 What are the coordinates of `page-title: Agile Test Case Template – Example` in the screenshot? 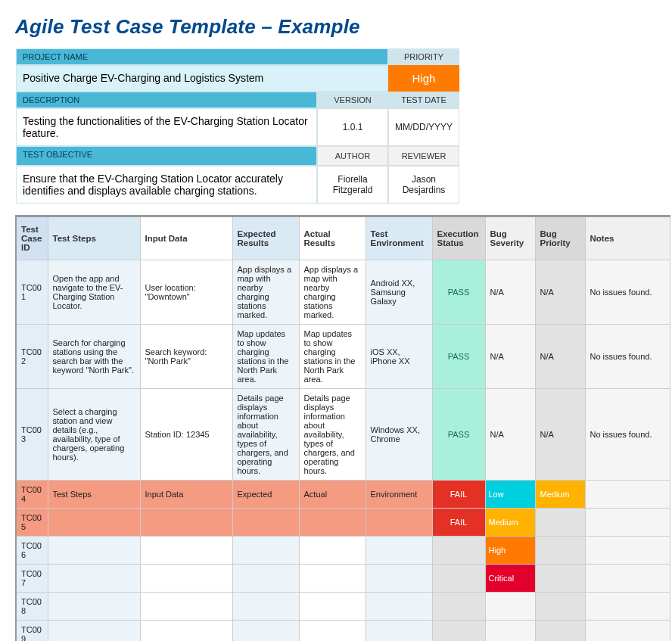 It's located at (336, 27).